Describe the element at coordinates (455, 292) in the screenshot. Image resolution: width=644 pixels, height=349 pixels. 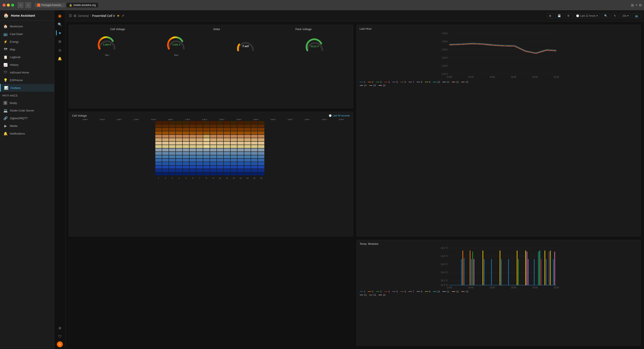
I see `temp-legend-item-12: 12` at that location.